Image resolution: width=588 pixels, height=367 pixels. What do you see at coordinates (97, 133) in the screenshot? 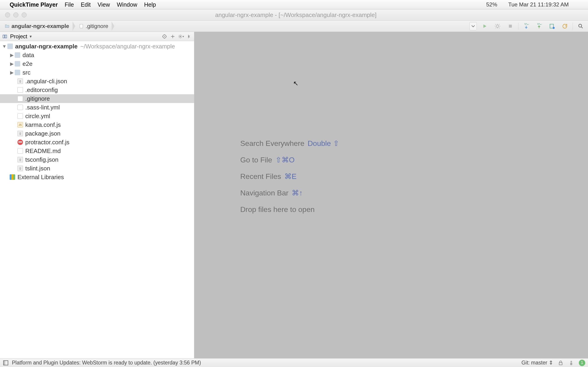
I see `tree-file: {}package.json` at bounding box center [97, 133].